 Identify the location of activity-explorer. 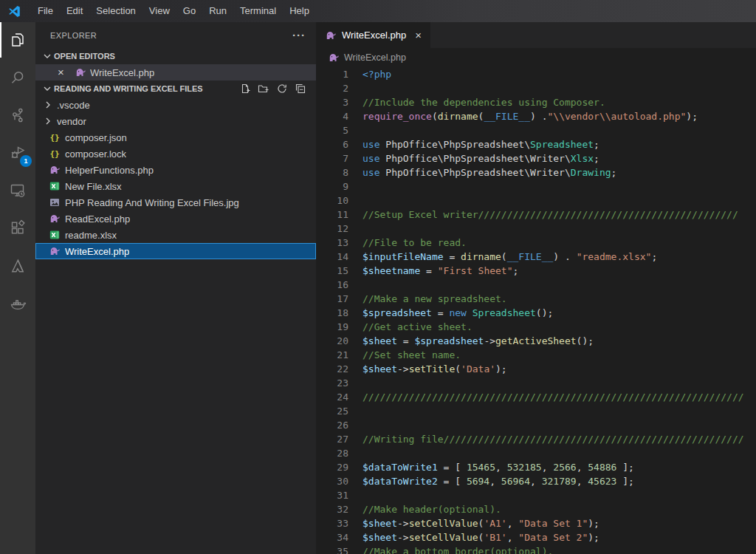
(18, 40).